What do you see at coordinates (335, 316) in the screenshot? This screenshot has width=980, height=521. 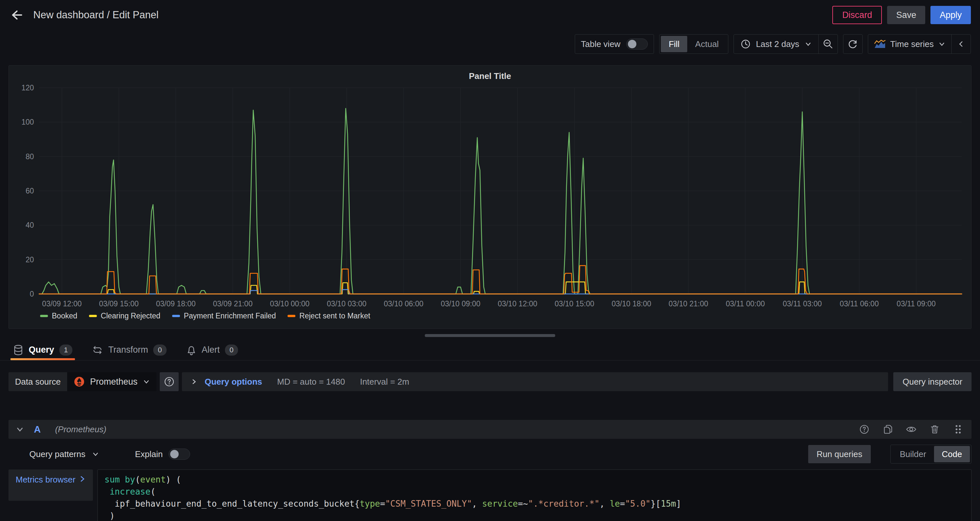 I see `legend-label: Reject sent to Market` at bounding box center [335, 316].